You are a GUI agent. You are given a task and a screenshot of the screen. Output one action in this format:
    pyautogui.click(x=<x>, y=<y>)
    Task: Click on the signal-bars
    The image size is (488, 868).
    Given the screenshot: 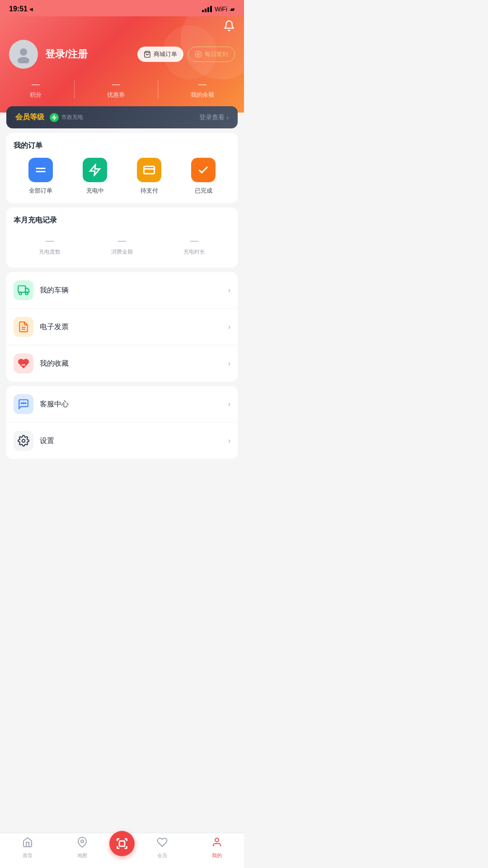 What is the action you would take?
    pyautogui.click(x=207, y=9)
    